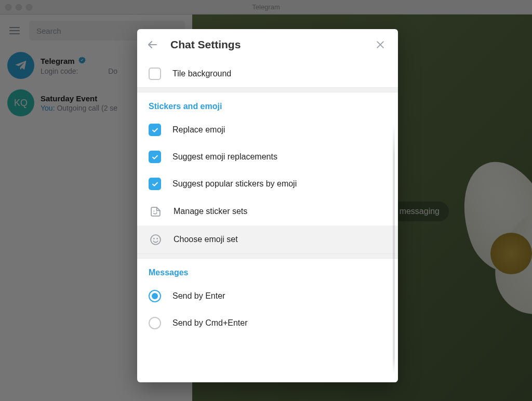  What do you see at coordinates (268, 184) in the screenshot?
I see `suggest-stickers-row: Suggest popular stickers by emoji` at bounding box center [268, 184].